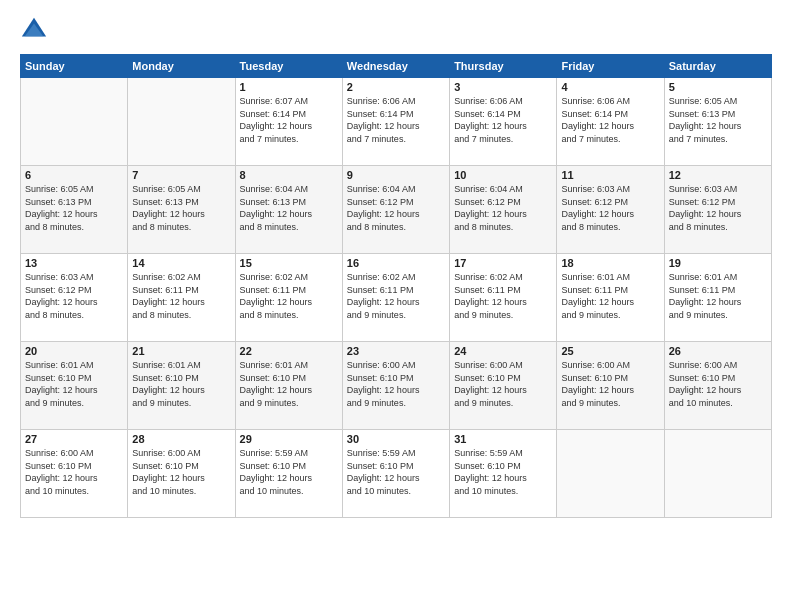  I want to click on calendar-cell: 21Sunrise: 6:01 AM Sunset: 6:10 PM Dayli…, so click(182, 386).